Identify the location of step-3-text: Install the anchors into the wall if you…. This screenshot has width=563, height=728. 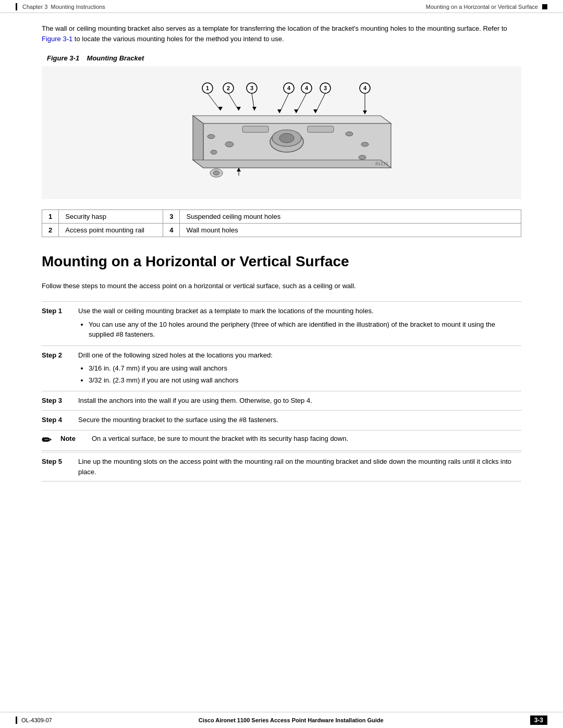
(195, 400).